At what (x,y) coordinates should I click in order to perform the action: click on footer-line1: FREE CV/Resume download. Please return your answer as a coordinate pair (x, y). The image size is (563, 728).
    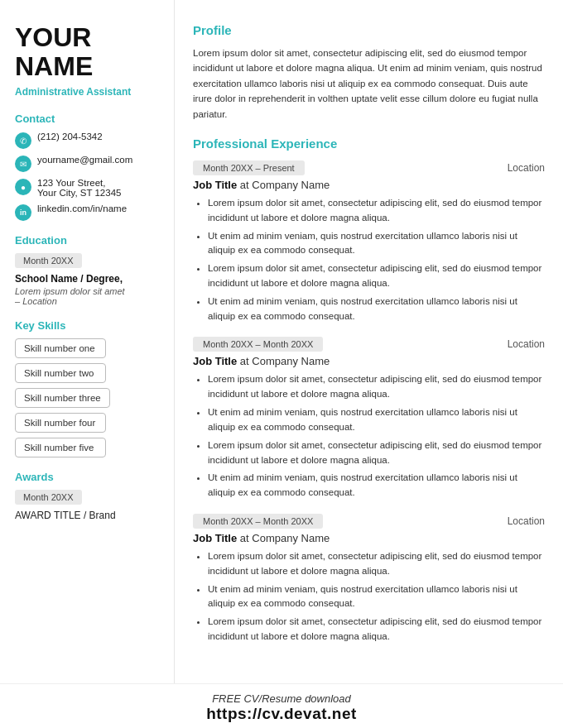
    Looking at the image, I should click on (282, 698).